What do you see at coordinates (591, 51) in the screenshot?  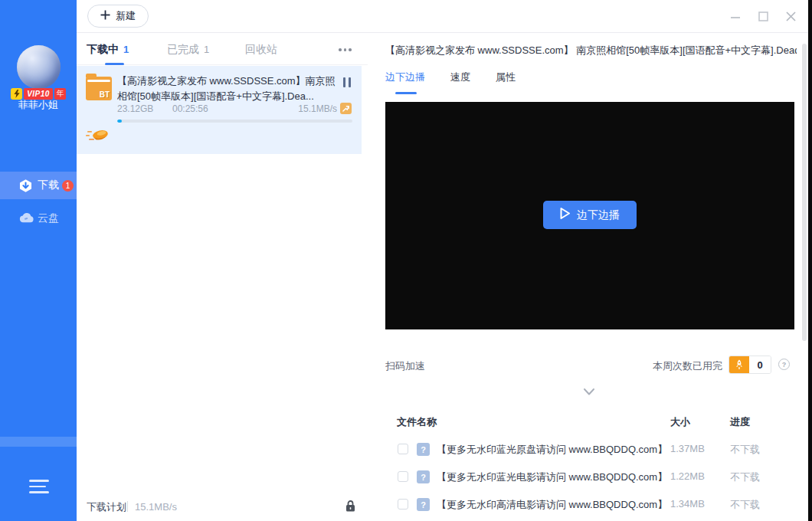 I see `detail-title: 【高清影视之家发布 www.SSDSSE.com】 南京照相馆[50帧率版本][…` at bounding box center [591, 51].